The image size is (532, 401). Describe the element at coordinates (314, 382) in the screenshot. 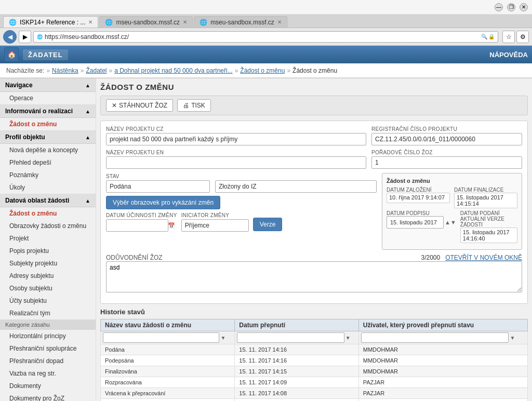

I see `table-row: Rozpracována 15. 11. 2017 14:09 PAZJAR` at that location.